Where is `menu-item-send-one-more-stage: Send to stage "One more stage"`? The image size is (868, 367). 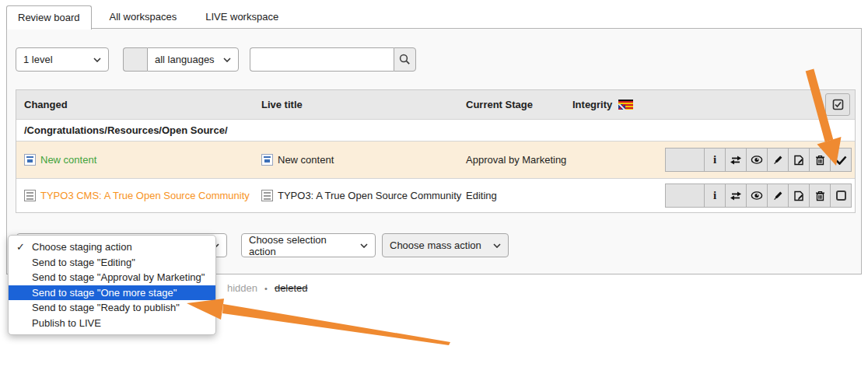
menu-item-send-one-more-stage: Send to stage "One more stage" is located at coordinates (112, 293).